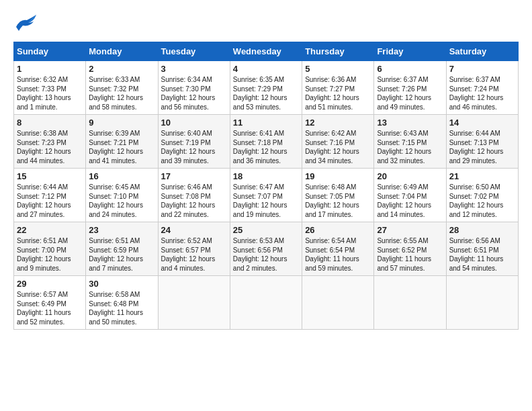 The image size is (532, 411). What do you see at coordinates (50, 249) in the screenshot?
I see `calendar-cell: 22Sunrise: 6:51 AM Sunset: 7:00 PM Dayli…` at bounding box center [50, 249].